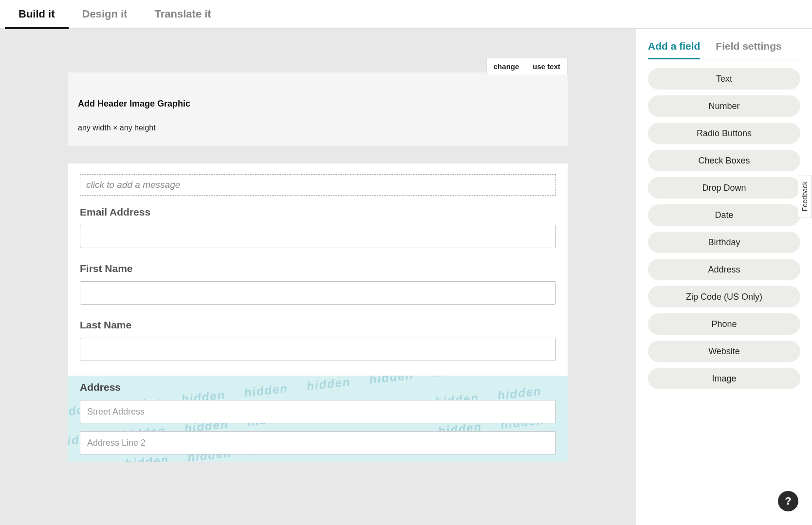 The image size is (812, 525). Describe the element at coordinates (37, 15) in the screenshot. I see `tab-build-it: Build it` at that location.